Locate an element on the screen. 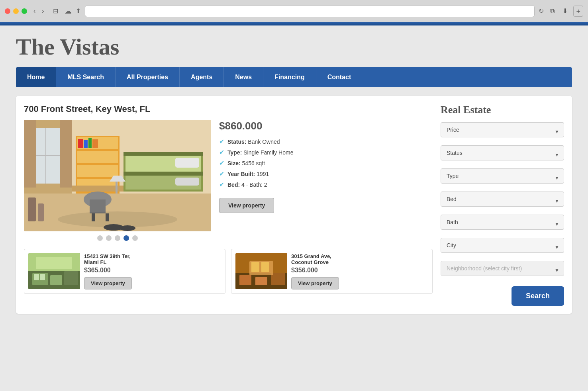 The image size is (588, 391). card-2-price: $356.000 is located at coordinates (360, 270).